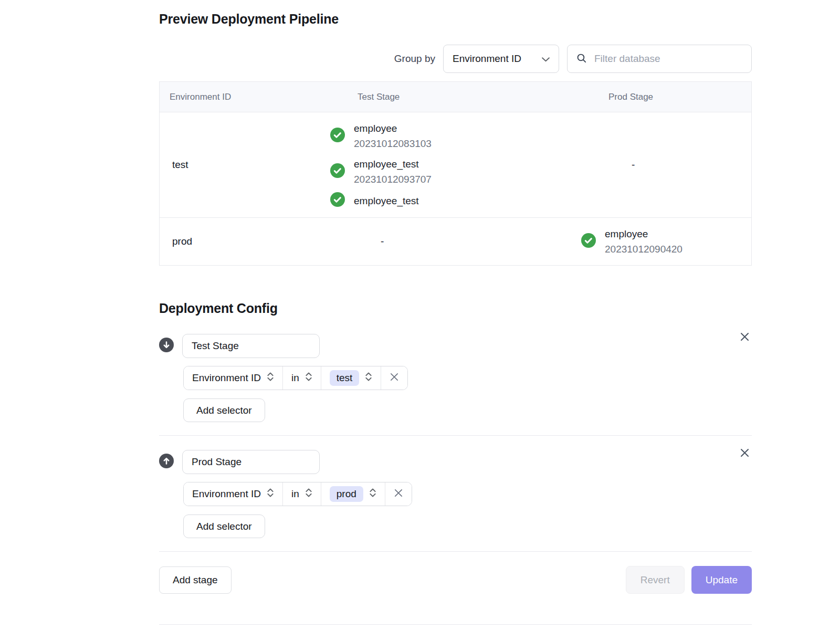 The height and width of the screenshot is (630, 840). I want to click on revert-button: Revert, so click(655, 580).